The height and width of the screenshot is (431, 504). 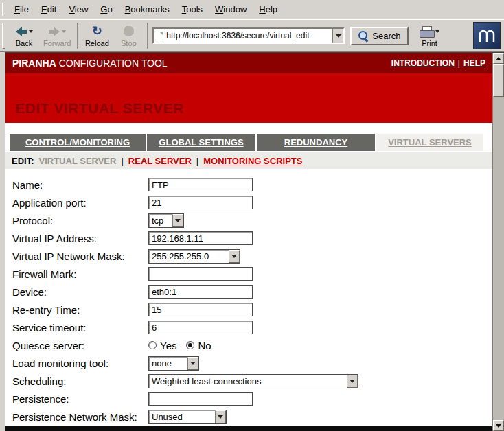 What do you see at coordinates (253, 417) in the screenshot?
I see `form-row-persistence-network-mask: Persistence Network Mask:Unused` at bounding box center [253, 417].